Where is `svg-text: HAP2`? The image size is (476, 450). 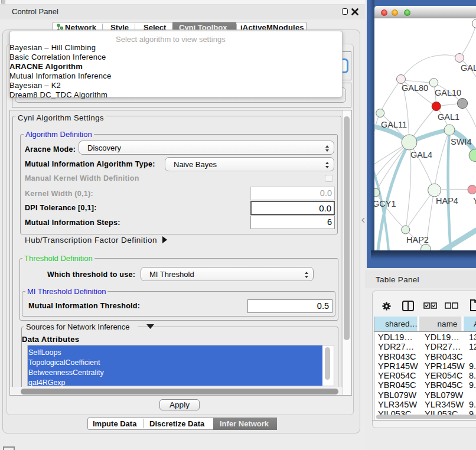
svg-text: HAP2 is located at coordinates (418, 240).